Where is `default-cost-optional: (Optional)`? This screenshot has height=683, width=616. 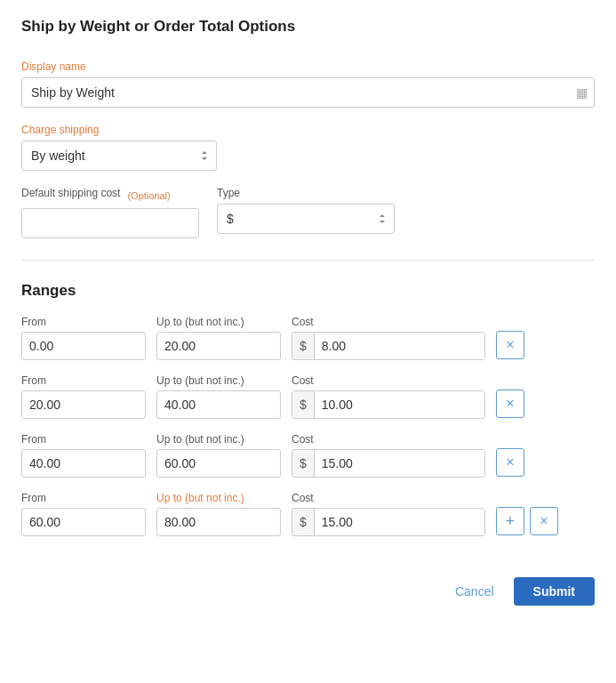 default-cost-optional: (Optional) is located at coordinates (148, 196).